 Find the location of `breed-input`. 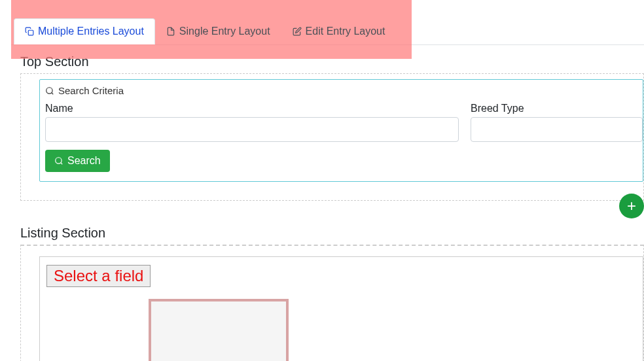

breed-input is located at coordinates (556, 129).